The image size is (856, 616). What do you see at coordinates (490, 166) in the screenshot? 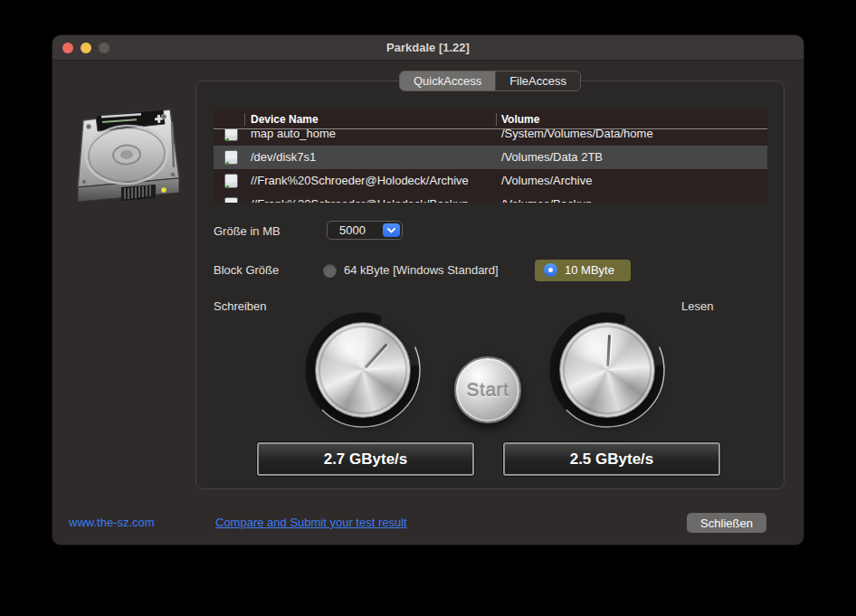
I see `table-body: map auto_home /System/Volumes/Data/home …` at bounding box center [490, 166].